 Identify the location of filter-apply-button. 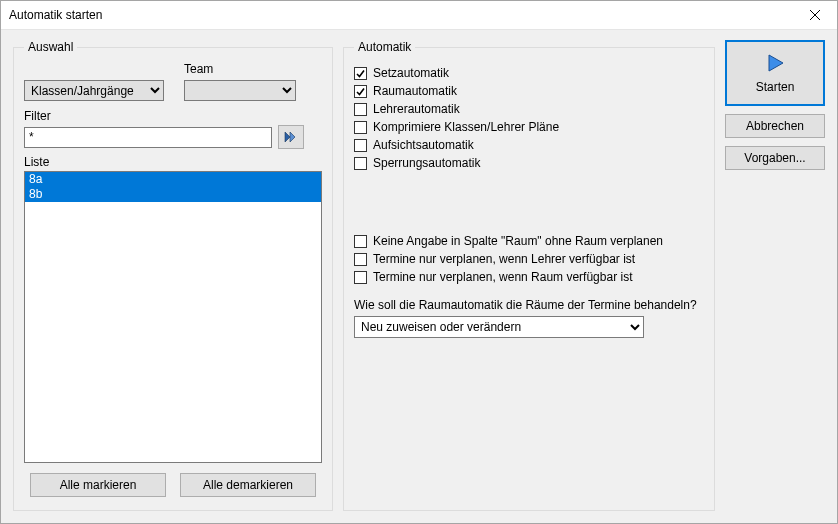
(291, 137).